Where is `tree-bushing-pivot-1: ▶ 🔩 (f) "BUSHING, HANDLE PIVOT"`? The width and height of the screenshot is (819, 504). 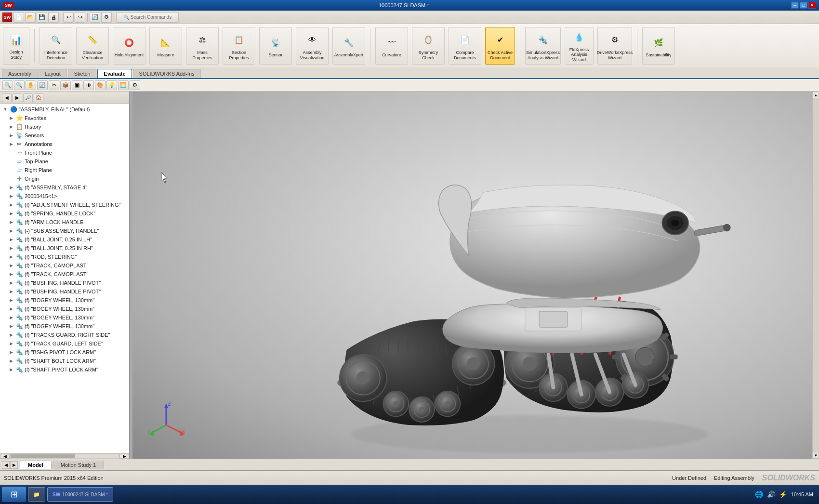 tree-bushing-pivot-1: ▶ 🔩 (f) "BUSHING, HANDLE PIVOT" is located at coordinates (65, 283).